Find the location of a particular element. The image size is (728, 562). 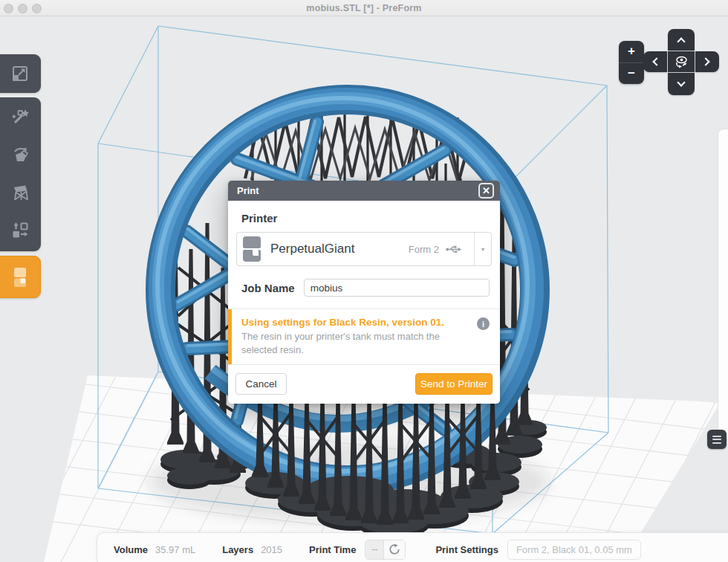

minimize-window-button is located at coordinates (22, 9).